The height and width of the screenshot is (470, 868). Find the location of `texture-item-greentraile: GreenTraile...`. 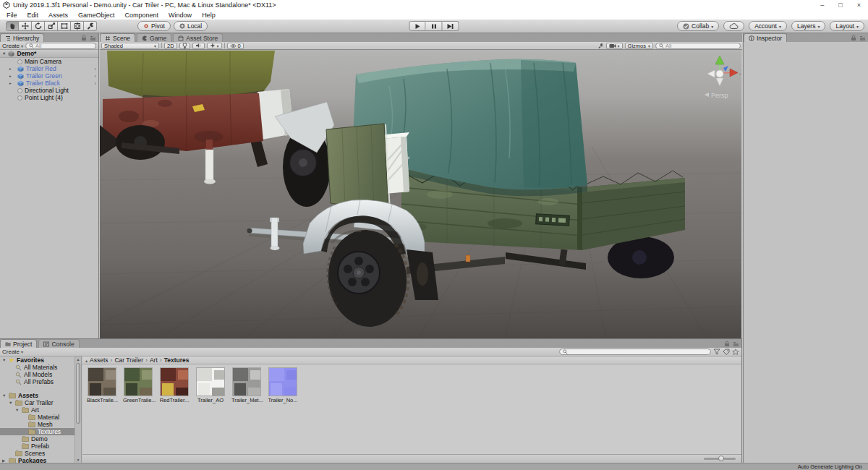

texture-item-greentraile: GreenTraile... is located at coordinates (138, 386).